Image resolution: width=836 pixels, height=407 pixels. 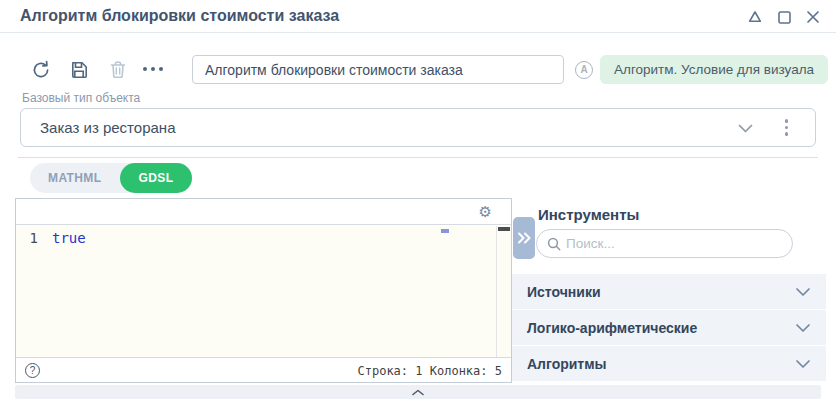 What do you see at coordinates (504, 229) in the screenshot?
I see `scrollbar-thumb` at bounding box center [504, 229].